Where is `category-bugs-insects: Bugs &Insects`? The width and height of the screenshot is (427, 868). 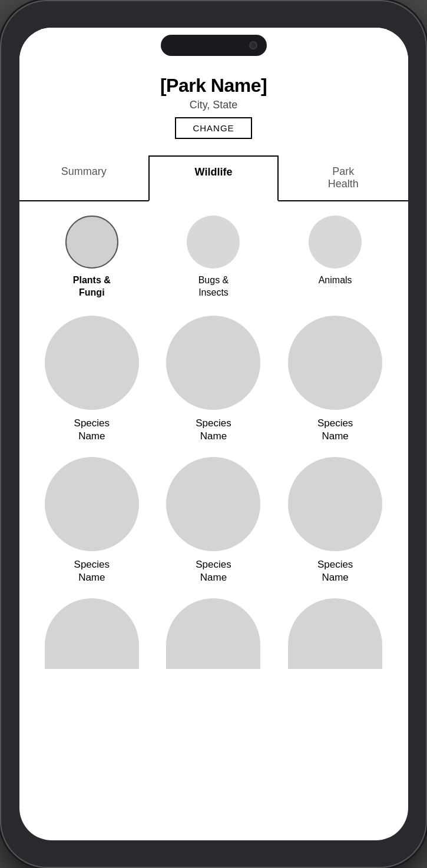 category-bugs-insects: Bugs &Insects is located at coordinates (213, 257).